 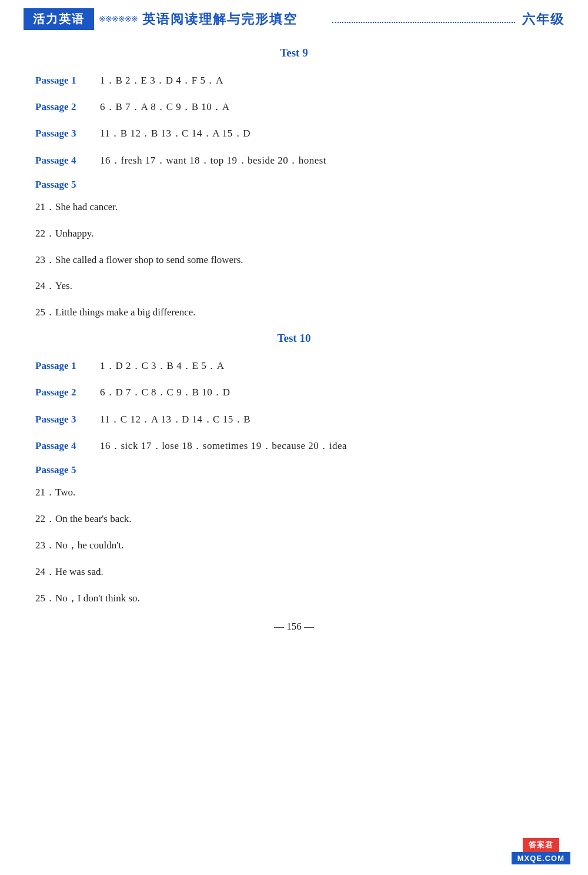 What do you see at coordinates (294, 599) in the screenshot?
I see `test10-p5-a5: 25．No，I don't think so.` at bounding box center [294, 599].